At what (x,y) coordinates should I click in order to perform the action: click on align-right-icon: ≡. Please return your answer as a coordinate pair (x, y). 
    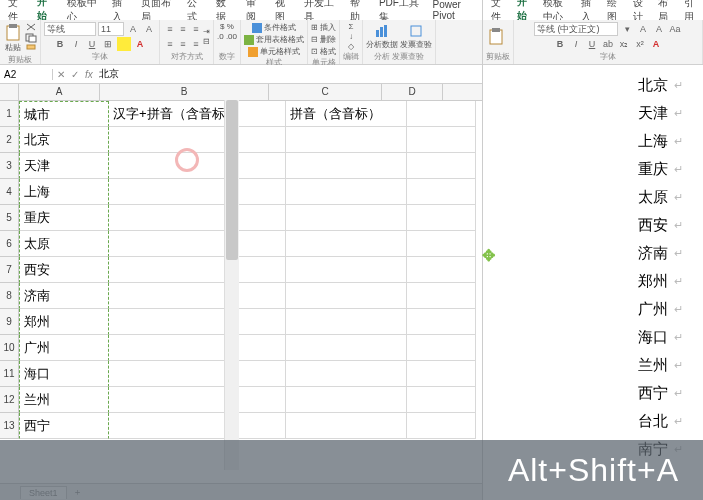
    Looking at the image, I should click on (196, 44).